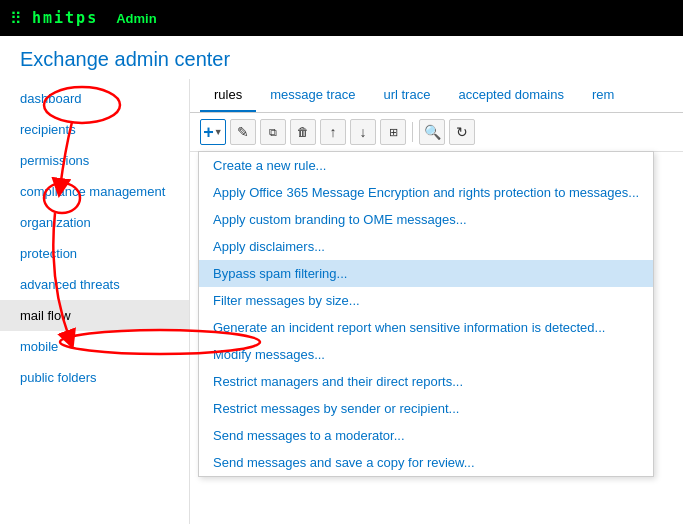 The width and height of the screenshot is (683, 525). What do you see at coordinates (364, 132) in the screenshot?
I see `down-arrow-icon: ↓` at bounding box center [364, 132].